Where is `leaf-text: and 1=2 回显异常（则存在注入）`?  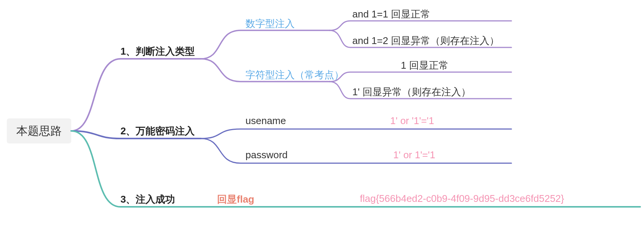
leaf-text: and 1=2 回显异常（则存在注入） is located at coordinates (426, 41).